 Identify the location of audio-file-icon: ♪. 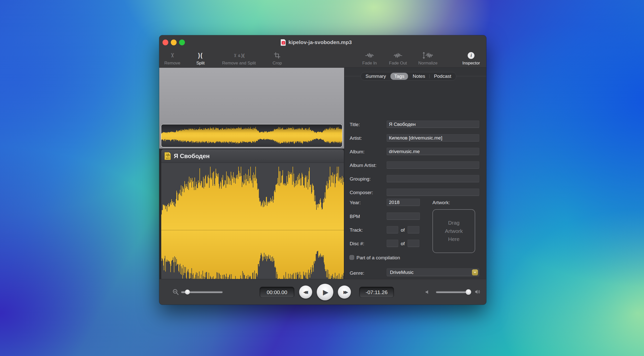
(283, 42).